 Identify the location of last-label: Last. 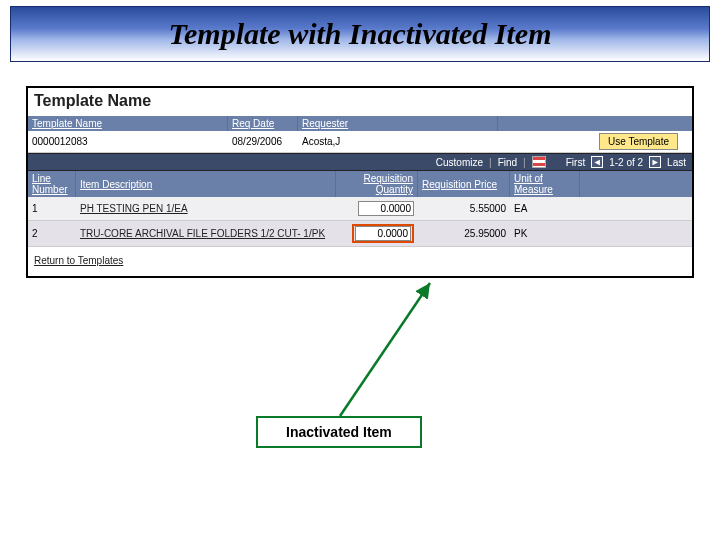
(676, 162).